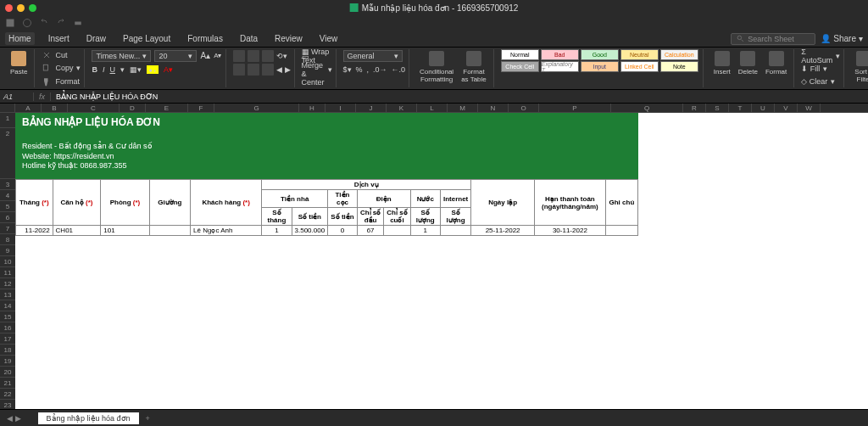 The height and width of the screenshot is (426, 868). I want to click on fx-icon: fx, so click(42, 97).